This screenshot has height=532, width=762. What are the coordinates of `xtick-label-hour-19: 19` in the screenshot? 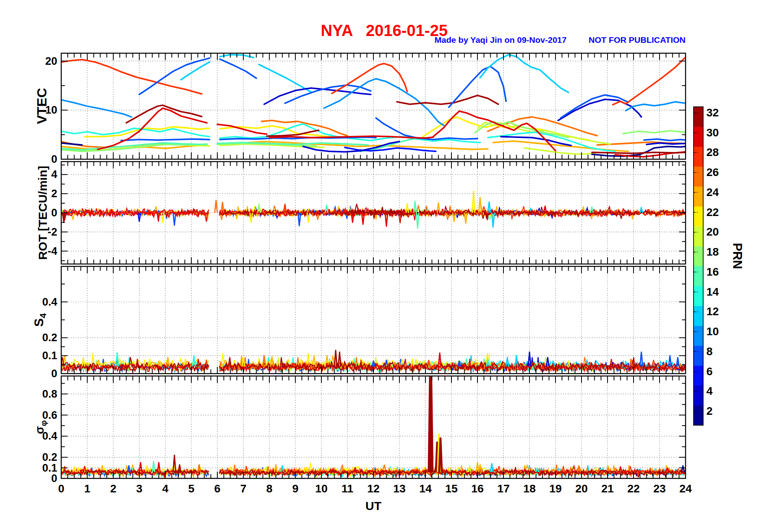 It's located at (555, 489).